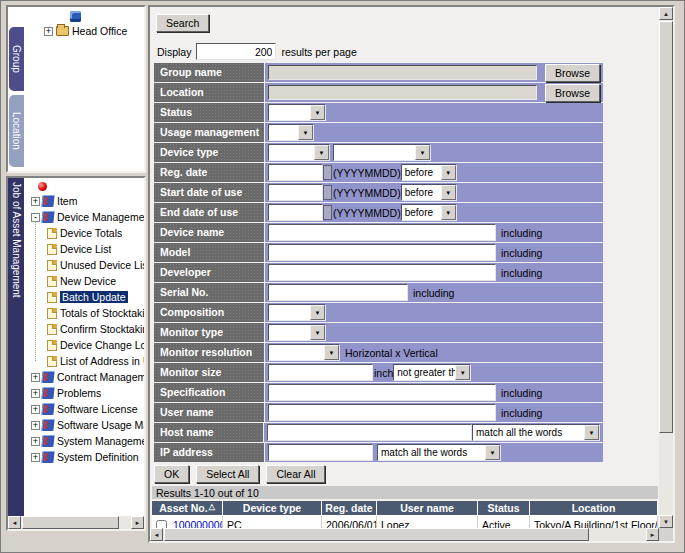 This screenshot has width=685, height=553. I want to click on select-all-button: Select All, so click(228, 474).